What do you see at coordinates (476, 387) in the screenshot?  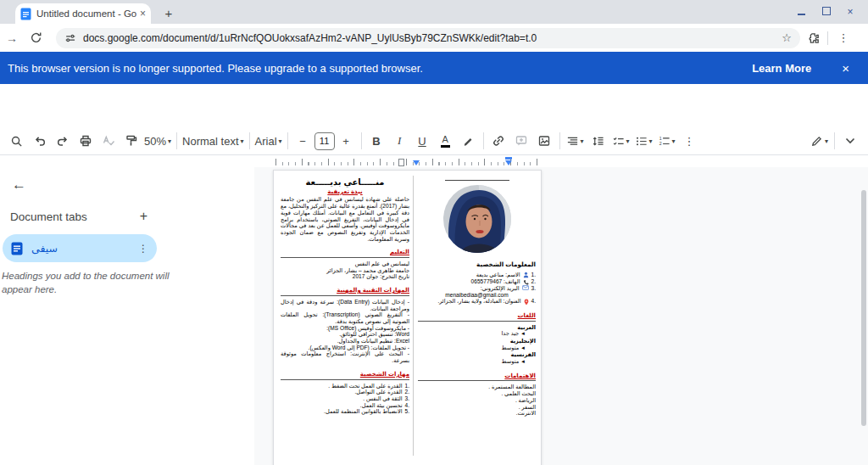 I see `interest-item: المطالعة المستمرة .` at bounding box center [476, 387].